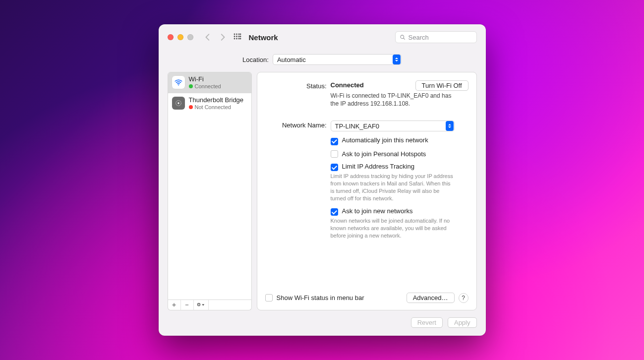 The height and width of the screenshot is (360, 644). What do you see at coordinates (201, 305) in the screenshot?
I see `actions-menu-icon` at bounding box center [201, 305].